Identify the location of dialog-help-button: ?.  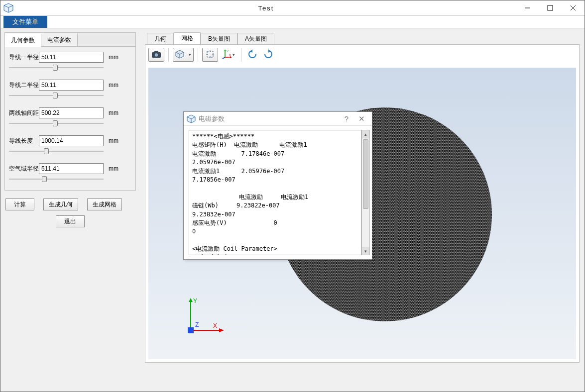
(347, 118).